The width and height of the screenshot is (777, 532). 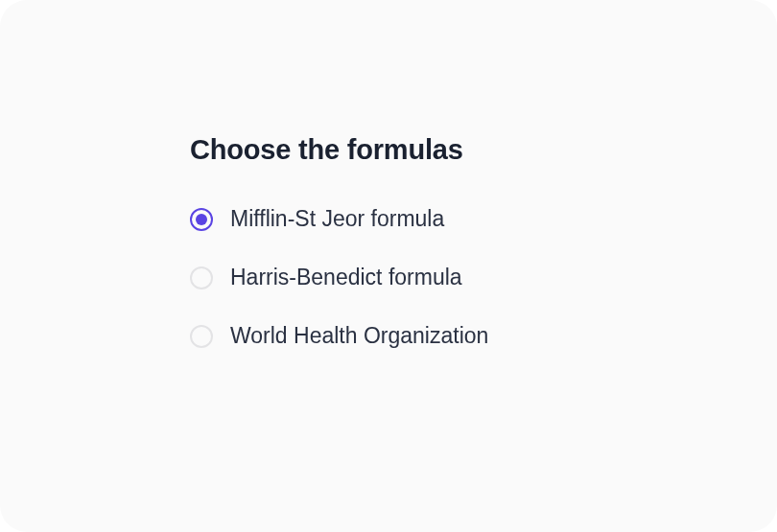 I want to click on radio-label: Harris-Benedict formula, so click(x=346, y=278).